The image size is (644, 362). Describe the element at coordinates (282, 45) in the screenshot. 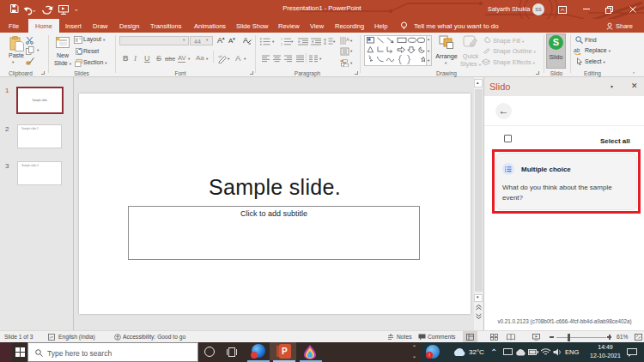

I see `svg-text: 2` at that location.